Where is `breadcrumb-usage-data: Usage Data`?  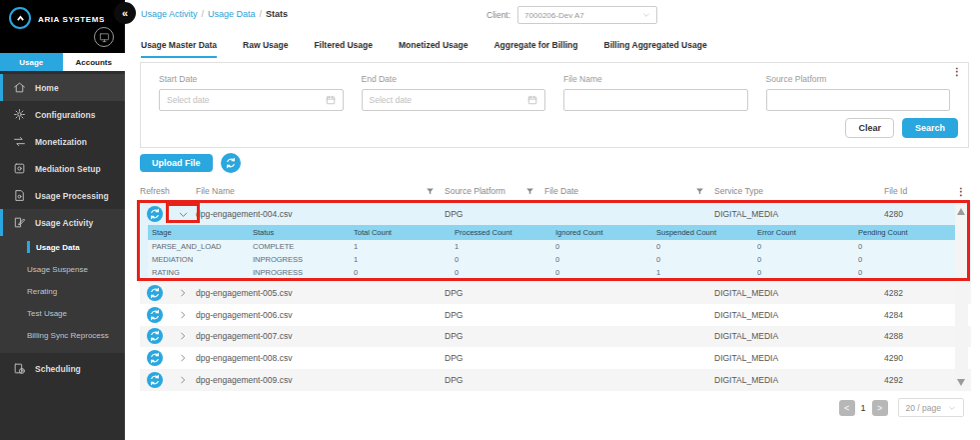
breadcrumb-usage-data: Usage Data is located at coordinates (232, 14).